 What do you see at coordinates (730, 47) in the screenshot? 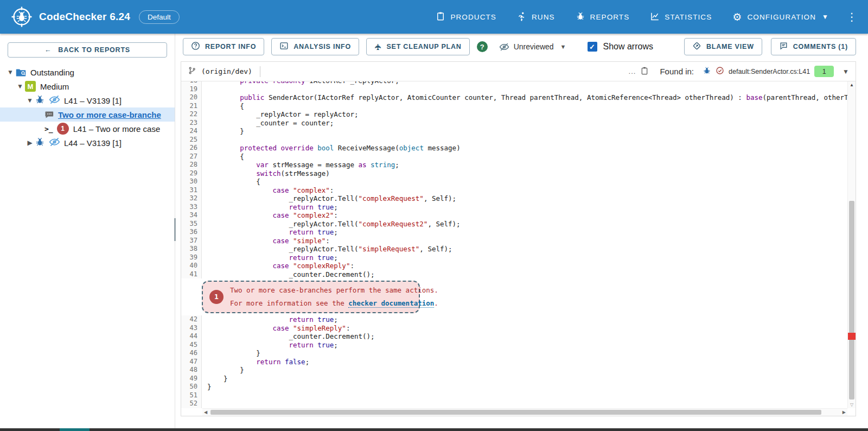
I see `blame-view-label: BLAME VIEW` at bounding box center [730, 47].